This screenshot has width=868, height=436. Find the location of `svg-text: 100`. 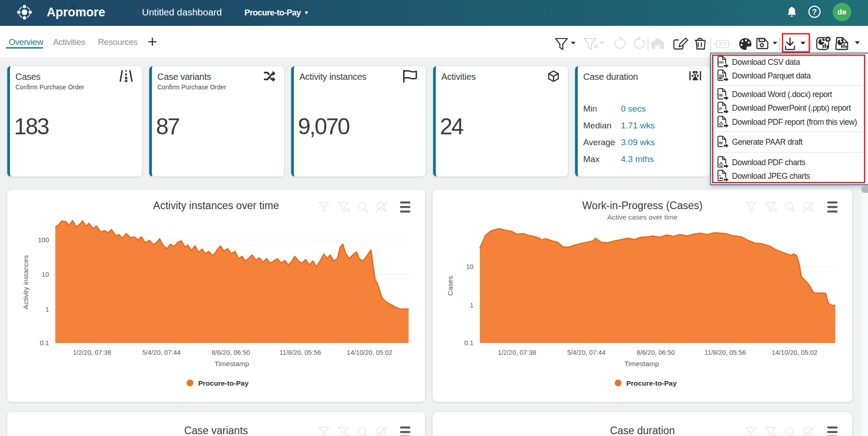

svg-text: 100 is located at coordinates (44, 240).